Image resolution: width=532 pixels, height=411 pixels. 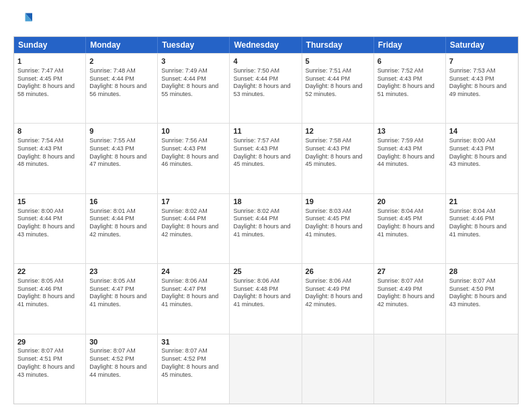 What do you see at coordinates (50, 201) in the screenshot?
I see `day-number: 15` at bounding box center [50, 201].